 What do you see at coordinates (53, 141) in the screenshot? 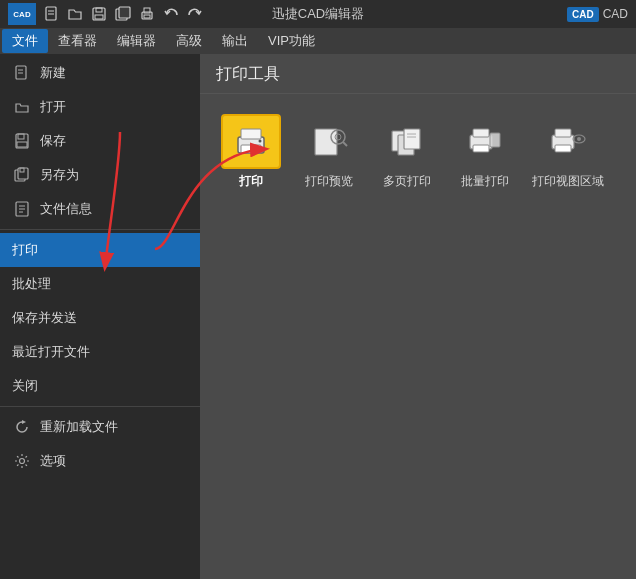
I see `sidebar-label-save: 保存` at bounding box center [53, 141].